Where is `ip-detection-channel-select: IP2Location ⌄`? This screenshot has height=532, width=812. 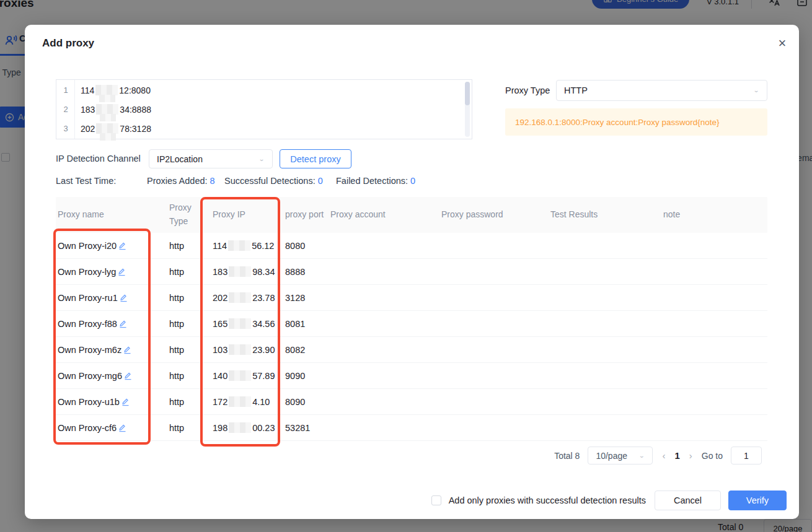
ip-detection-channel-select: IP2Location ⌄ is located at coordinates (211, 159).